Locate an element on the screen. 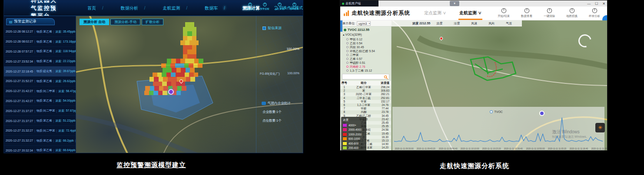 The image size is (644, 175). panel-collapse-handle is located at coordinates (342, 26).